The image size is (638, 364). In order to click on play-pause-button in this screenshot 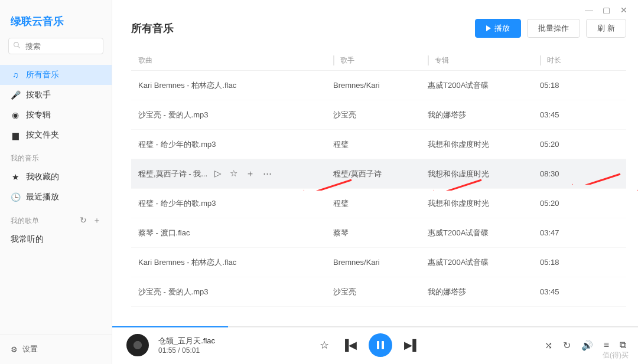, I will do `click(380, 345)`.